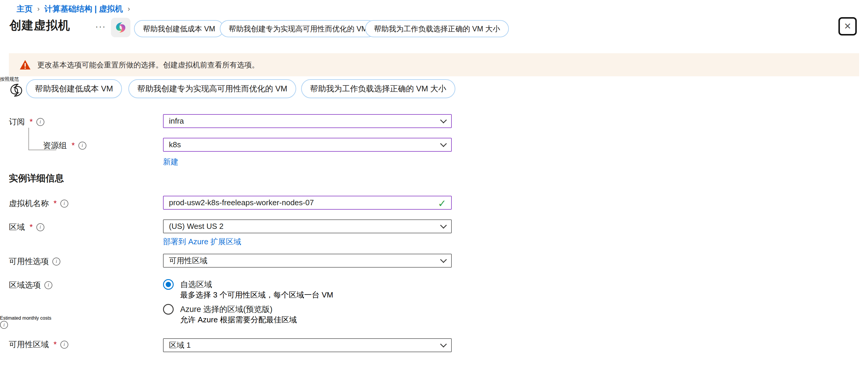 The width and height of the screenshot is (868, 385). I want to click on more-options-button: ···, so click(100, 26).